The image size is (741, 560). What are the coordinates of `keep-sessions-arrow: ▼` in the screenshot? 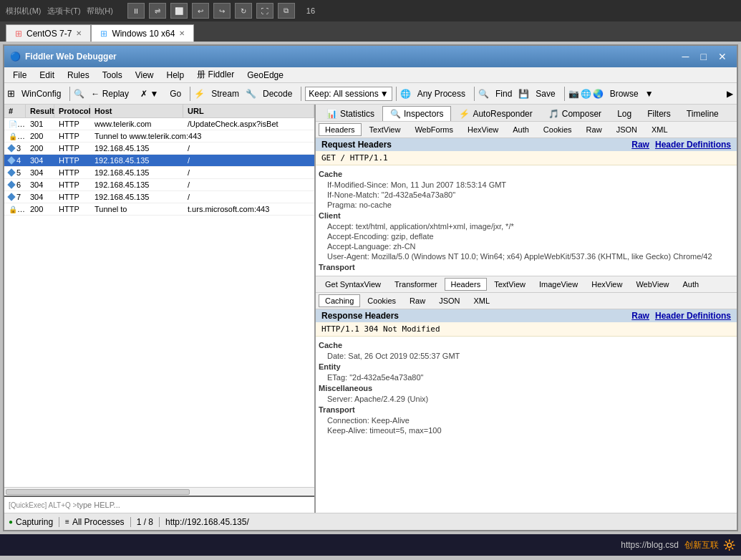 It's located at (384, 94).